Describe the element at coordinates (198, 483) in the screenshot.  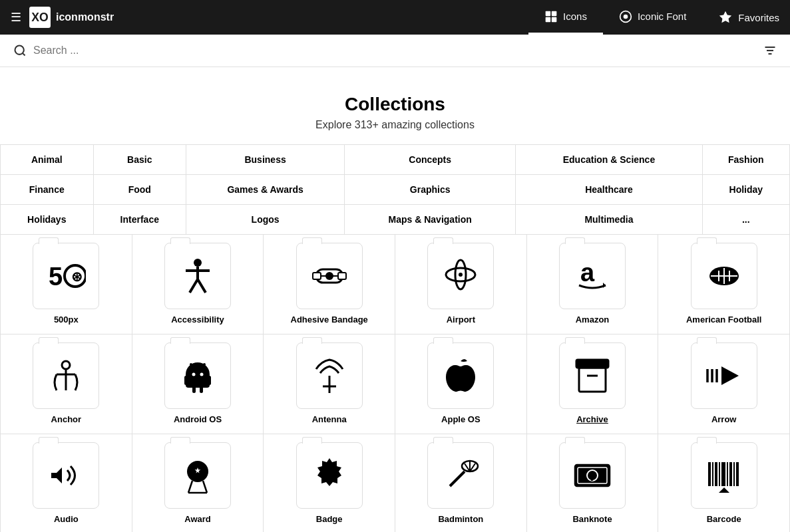
I see `icon-cell: Award` at that location.